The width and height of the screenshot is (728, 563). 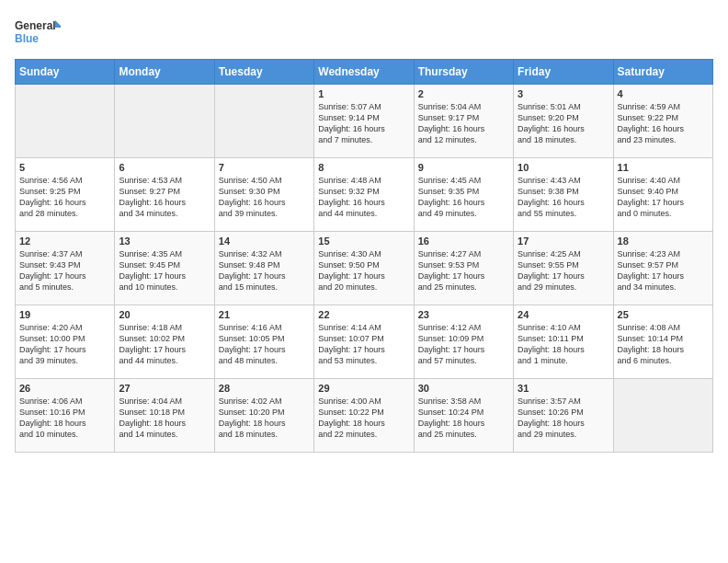 What do you see at coordinates (364, 416) in the screenshot?
I see `calendar-week-row: 26Sunrise: 4:06 AM Sunset: 10:16 PM Dayl…` at bounding box center [364, 416].